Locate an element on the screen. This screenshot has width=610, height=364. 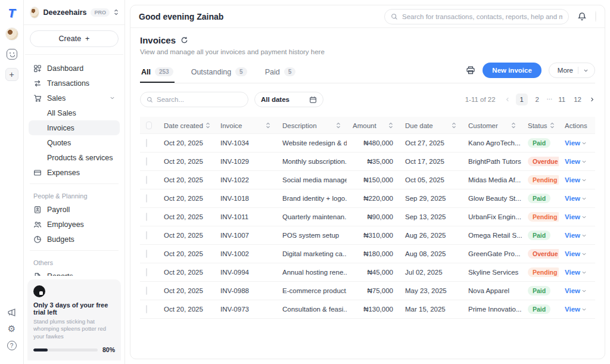
sidebar-item-invoices: Invoices is located at coordinates (74, 127).